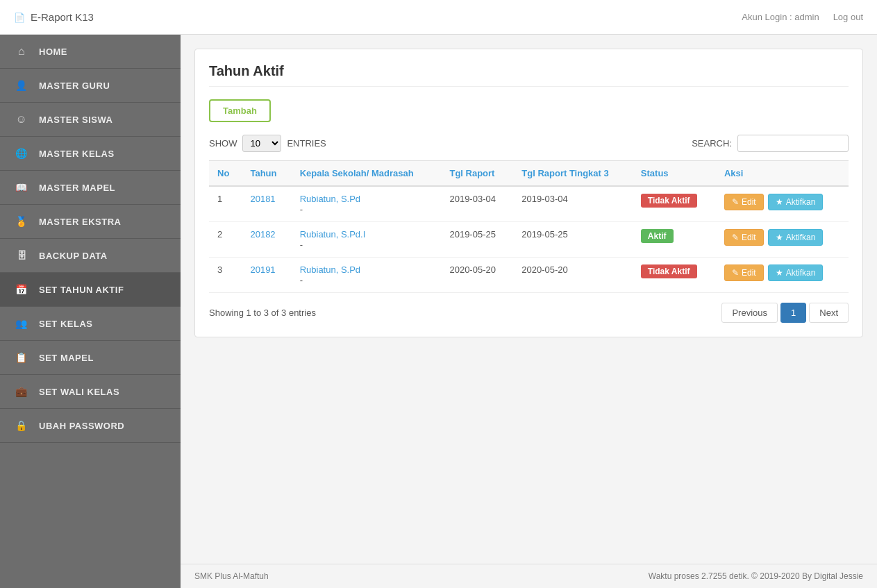 This screenshot has height=588, width=877. What do you see at coordinates (477, 204) in the screenshot?
I see `cell-tgl-raport: 2019-03-04` at bounding box center [477, 204].